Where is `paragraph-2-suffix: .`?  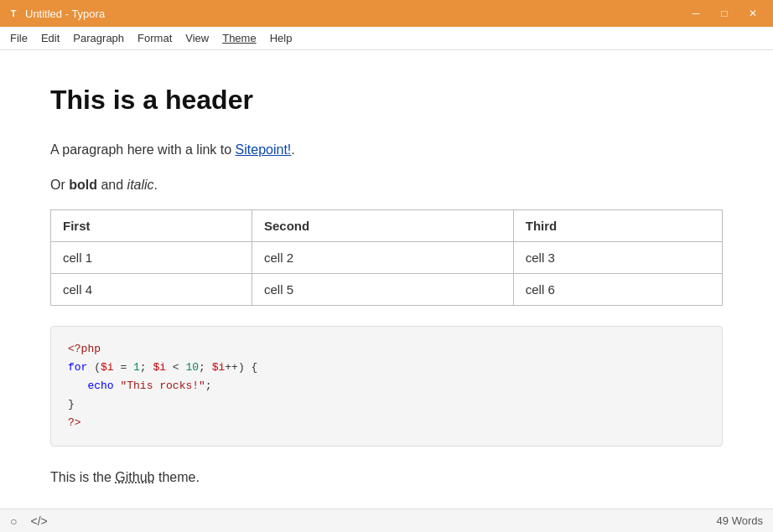 paragraph-2-suffix: . is located at coordinates (156, 184).